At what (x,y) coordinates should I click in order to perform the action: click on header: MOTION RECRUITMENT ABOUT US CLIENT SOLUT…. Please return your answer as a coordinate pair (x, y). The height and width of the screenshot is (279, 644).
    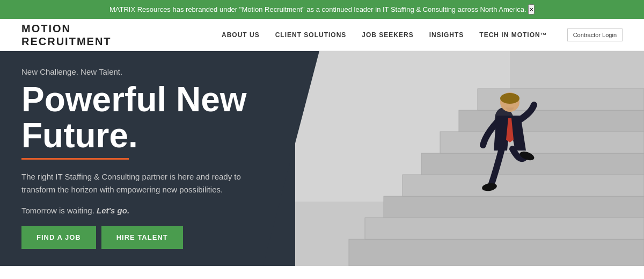
    Looking at the image, I should click on (322, 35).